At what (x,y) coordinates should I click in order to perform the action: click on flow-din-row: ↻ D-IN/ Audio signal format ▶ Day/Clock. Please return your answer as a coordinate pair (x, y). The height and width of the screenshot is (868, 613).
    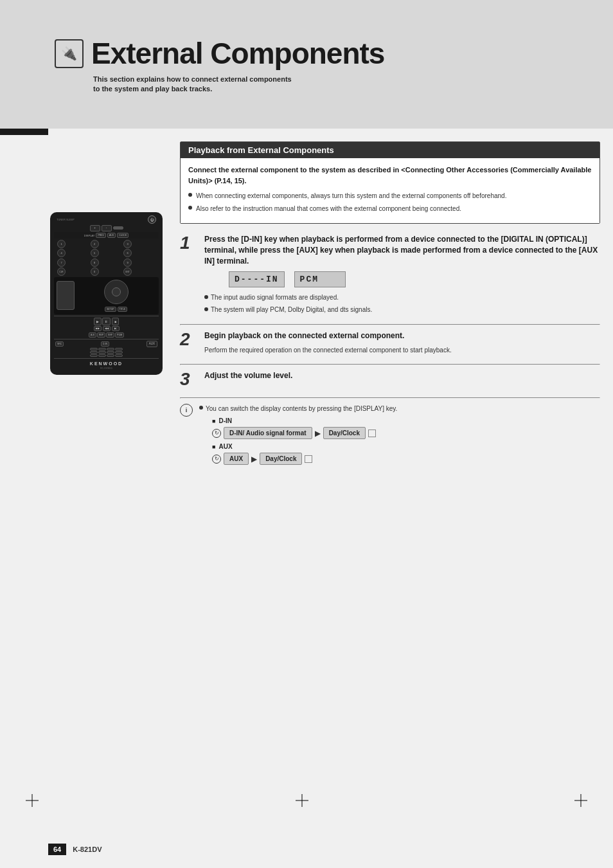
    Looking at the image, I should click on (305, 433).